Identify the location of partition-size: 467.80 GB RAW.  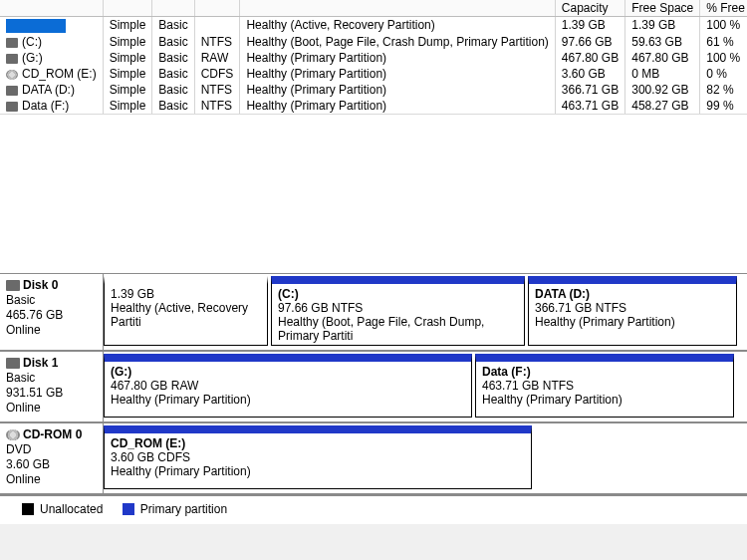
(288, 386).